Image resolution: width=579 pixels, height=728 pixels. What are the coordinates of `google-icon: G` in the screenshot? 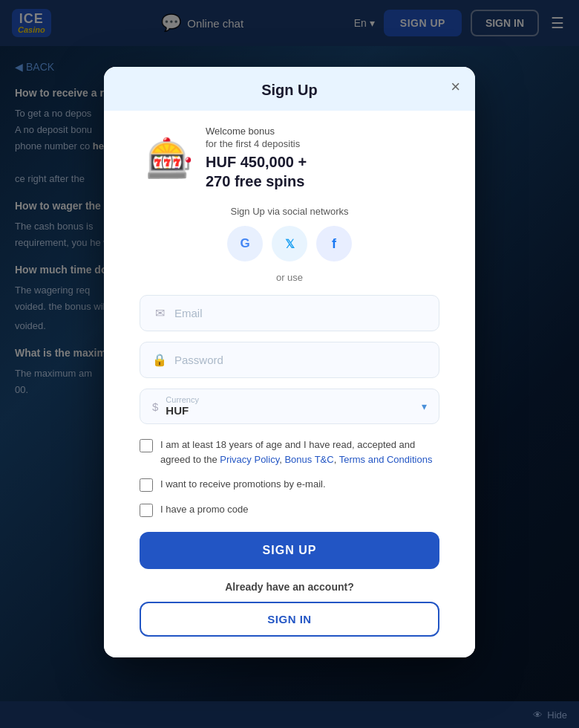 It's located at (245, 244).